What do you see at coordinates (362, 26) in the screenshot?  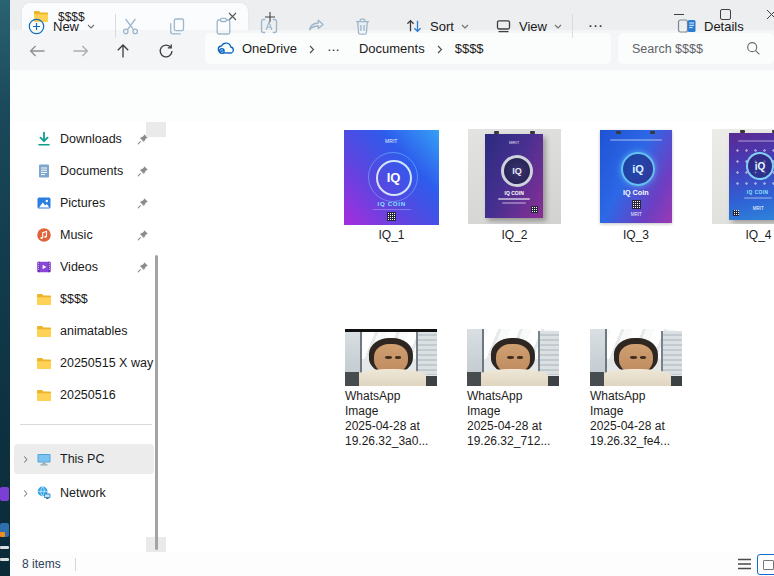 I see `delete-button` at bounding box center [362, 26].